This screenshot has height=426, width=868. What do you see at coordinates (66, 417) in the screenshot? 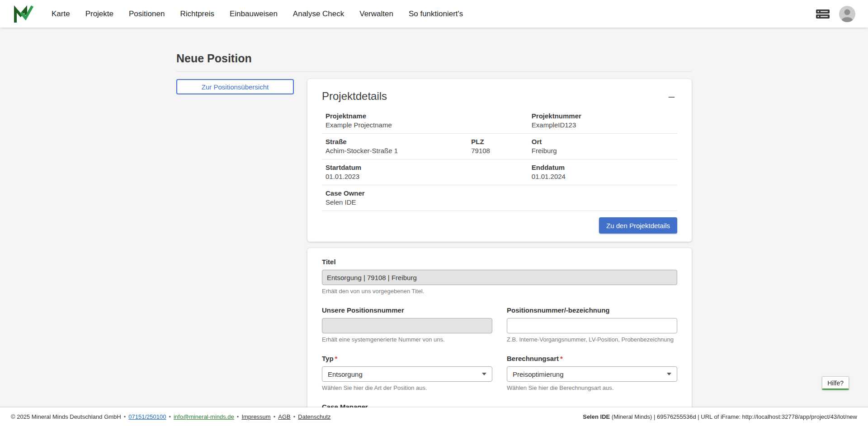
I see `copyright-text: © 2025 Mineral Minds Deutschland GmbH` at bounding box center [66, 417].